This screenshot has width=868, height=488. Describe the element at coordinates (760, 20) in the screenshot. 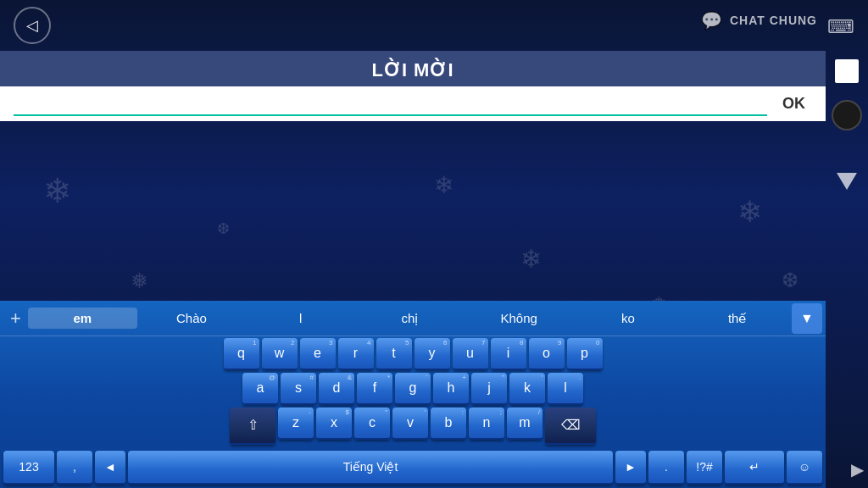

I see `chat-title-area: 💬 CHAT CHUNG` at that location.